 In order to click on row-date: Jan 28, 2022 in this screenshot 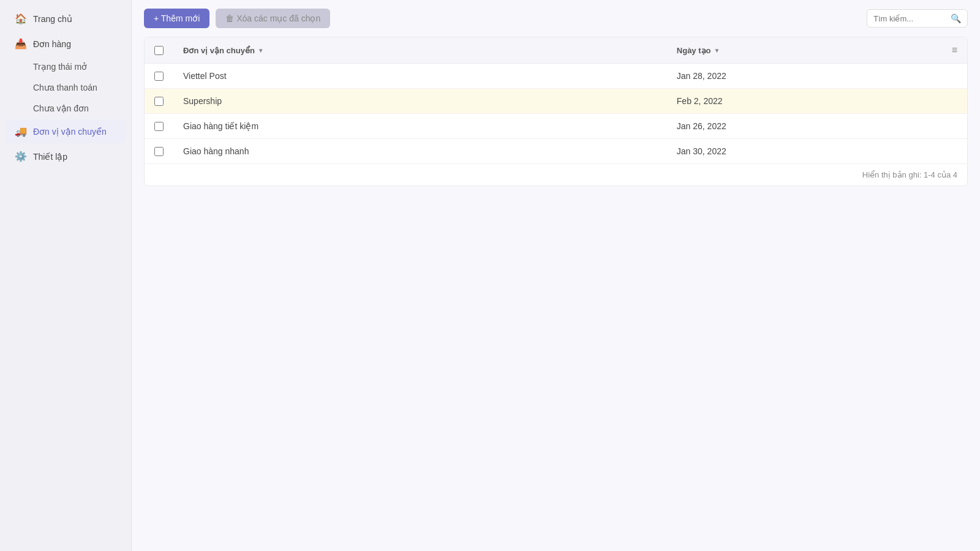, I will do `click(805, 76)`.